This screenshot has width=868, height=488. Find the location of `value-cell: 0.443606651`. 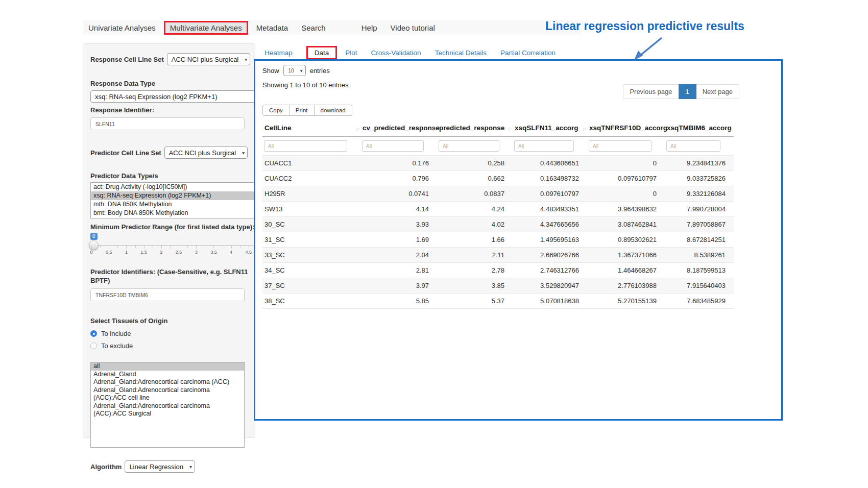

value-cell: 0.443606651 is located at coordinates (550, 163).